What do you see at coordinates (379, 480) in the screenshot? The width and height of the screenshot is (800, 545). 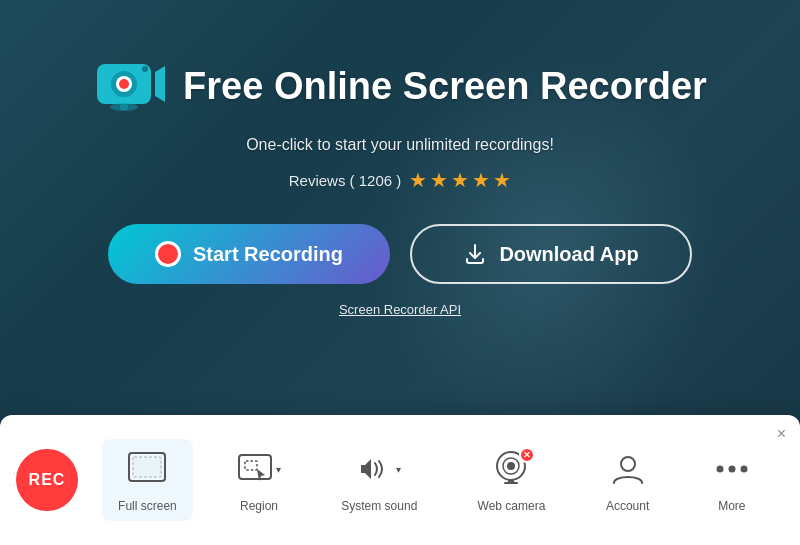 I see `toolbar-item-system-sound: ▾ System sound` at bounding box center [379, 480].